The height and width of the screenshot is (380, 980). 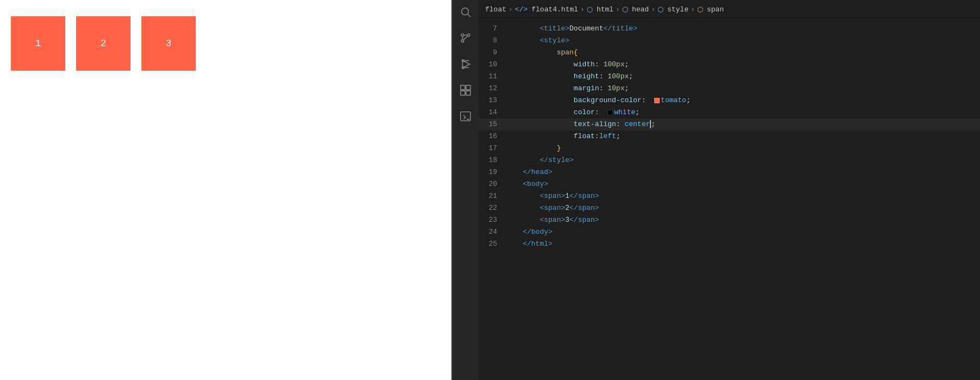 What do you see at coordinates (641, 10) in the screenshot?
I see `breadcrumb-head: head` at bounding box center [641, 10].